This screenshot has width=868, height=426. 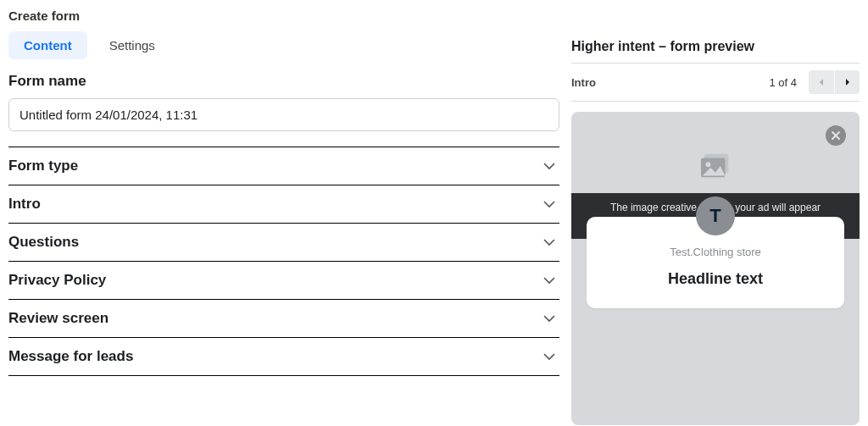 I want to click on form-name-label: Form name, so click(x=284, y=81).